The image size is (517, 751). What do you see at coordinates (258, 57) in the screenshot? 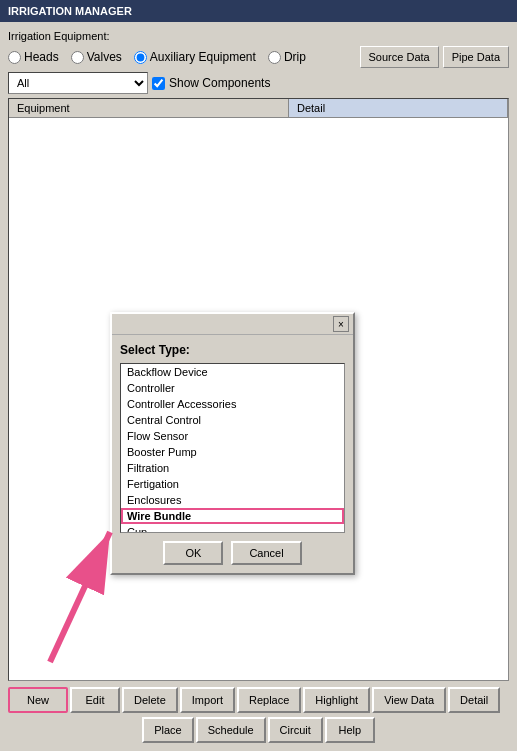
I see `radio-row: Heads Valves Auxiliary Equipment Drip So…` at bounding box center [258, 57].